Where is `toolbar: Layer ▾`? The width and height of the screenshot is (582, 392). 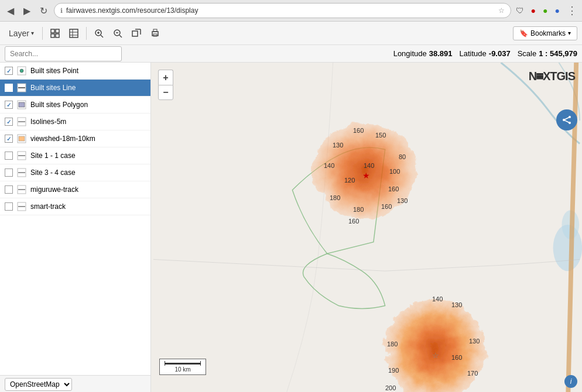
toolbar: Layer ▾ is located at coordinates (291, 33).